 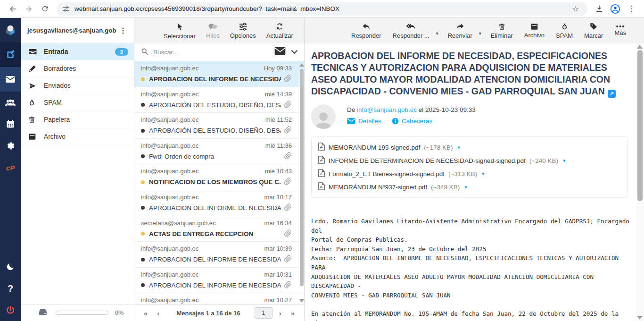 I want to click on search-scope-icon, so click(x=280, y=52).